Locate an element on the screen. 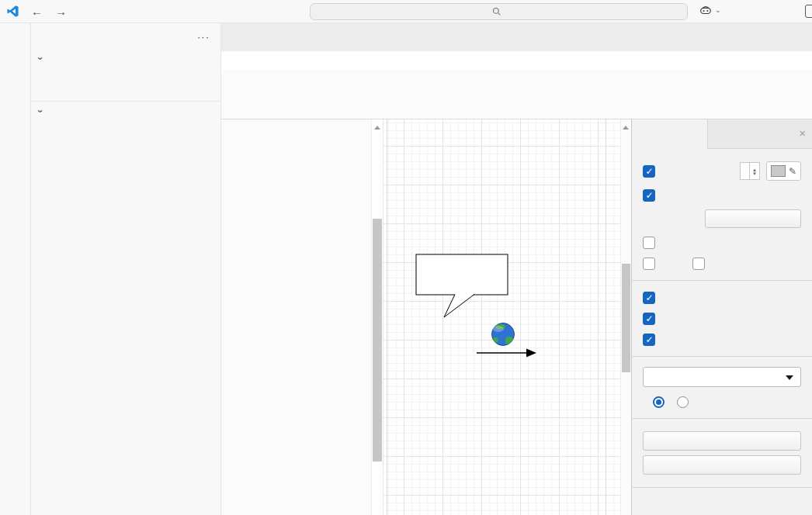 Image resolution: width=812 pixels, height=515 pixels. workspace-root-header is located at coordinates (126, 110).